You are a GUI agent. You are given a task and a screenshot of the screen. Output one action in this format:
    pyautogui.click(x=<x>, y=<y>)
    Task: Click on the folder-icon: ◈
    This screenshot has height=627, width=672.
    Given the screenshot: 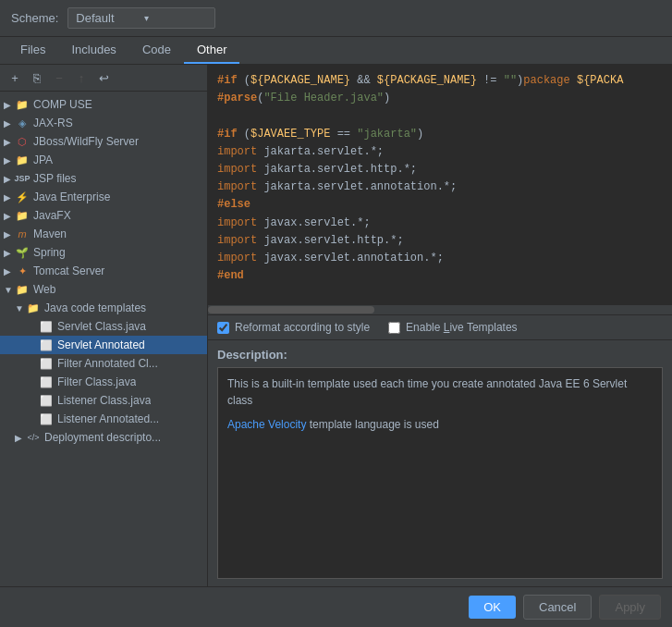 What is the action you would take?
    pyautogui.click(x=22, y=123)
    